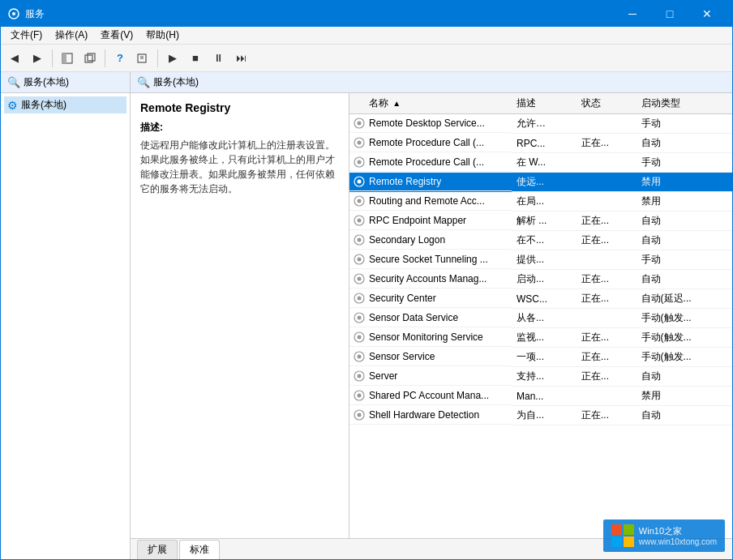 The height and width of the screenshot is (560, 733). I want to click on menu-action: 操作(A), so click(71, 36).